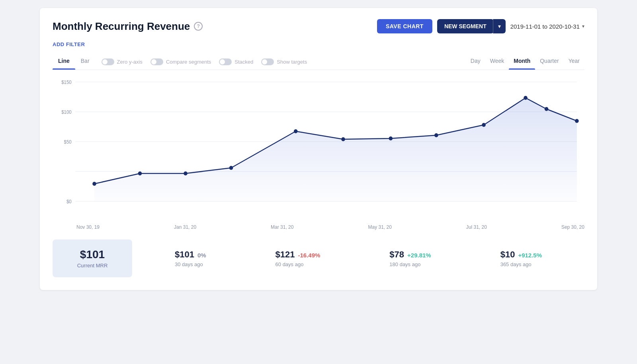 The image size is (637, 364). Describe the element at coordinates (92, 266) in the screenshot. I see `current-mrr-label: Current MRR` at that location.